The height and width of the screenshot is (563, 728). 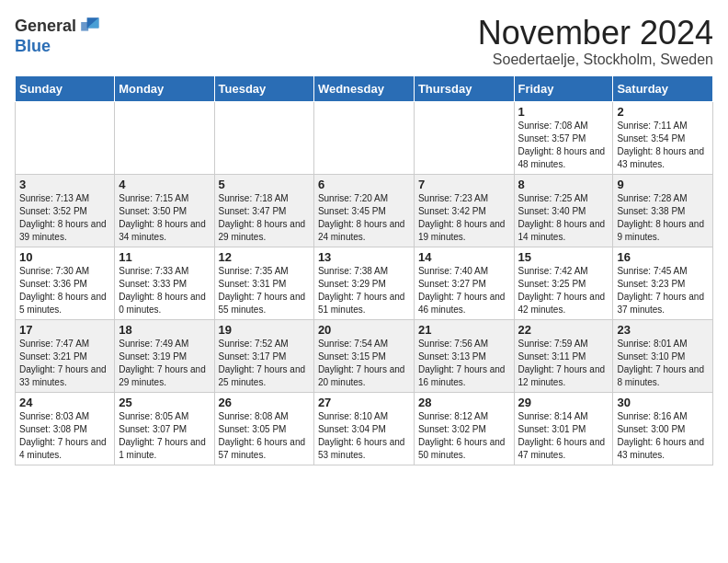 I want to click on day-number: 14, so click(x=464, y=258).